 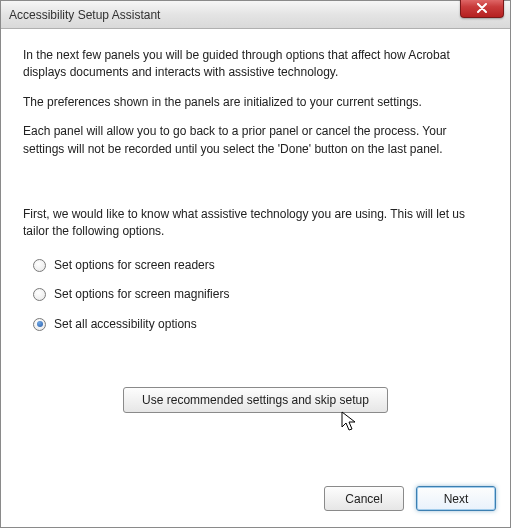 I want to click on intro-paragraph-3: Each panel will allow you to go back to …, so click(x=256, y=140).